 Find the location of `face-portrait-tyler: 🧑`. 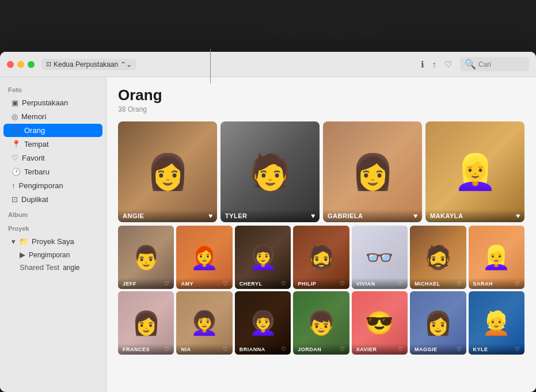

face-portrait-tyler: 🧑 is located at coordinates (270, 172).